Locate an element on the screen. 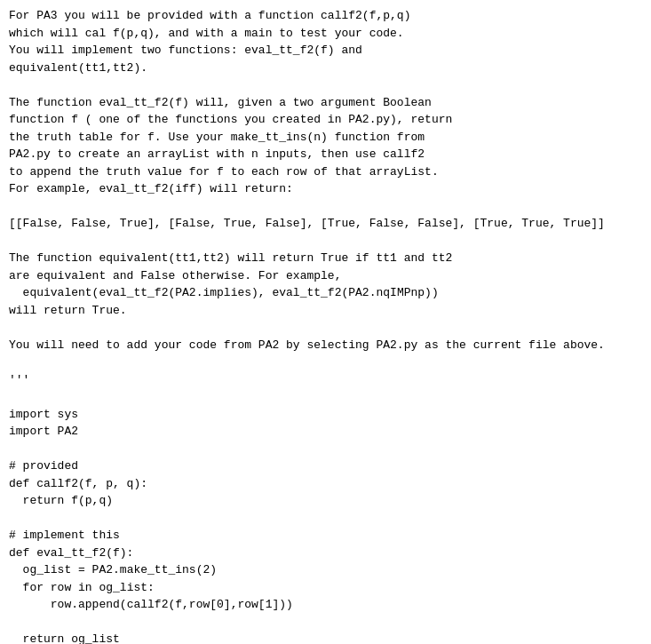 The width and height of the screenshot is (651, 644). code-line: equivalent(eval_tt_f2(PA2.implies), eval… is located at coordinates (325, 293).